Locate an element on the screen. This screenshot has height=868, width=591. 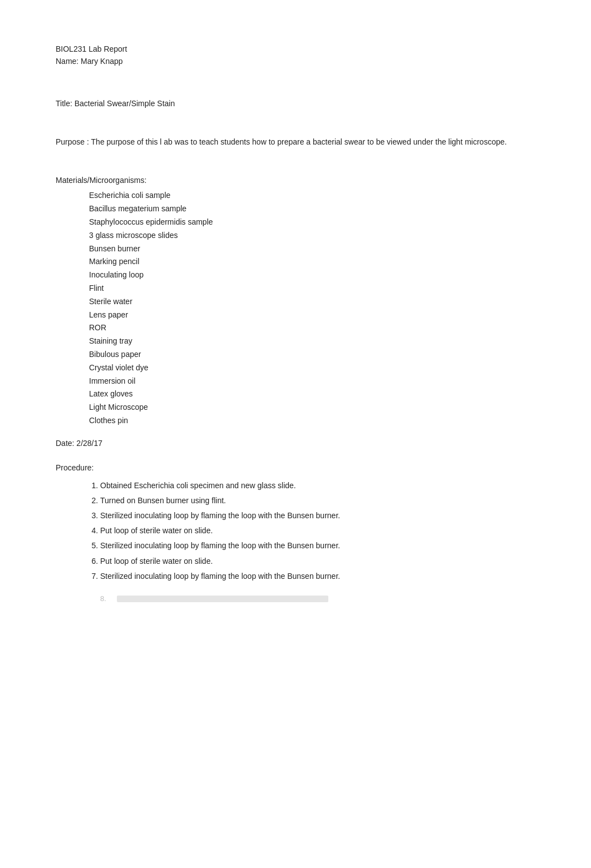
list-item: Staphylococcus epidermidis sample is located at coordinates (312, 222).